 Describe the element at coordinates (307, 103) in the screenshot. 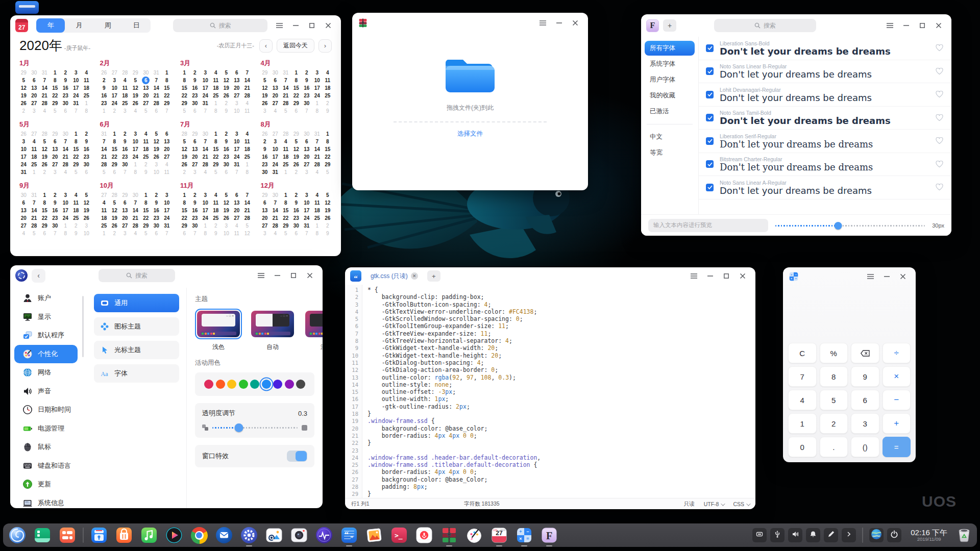

I see `day-cell: 30` at that location.